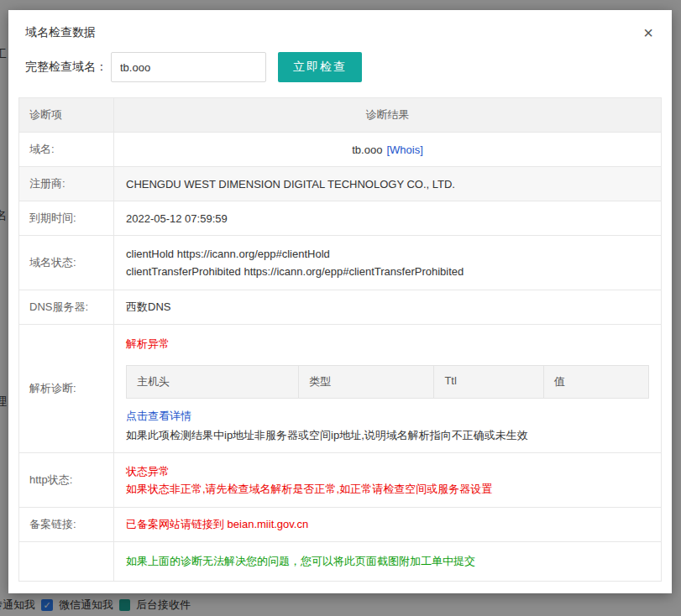 The height and width of the screenshot is (616, 681). What do you see at coordinates (340, 185) in the screenshot?
I see `table-row-registrar: 注册商: CHENGDU WEST DIMENSION DIGITAL TECH…` at bounding box center [340, 185].